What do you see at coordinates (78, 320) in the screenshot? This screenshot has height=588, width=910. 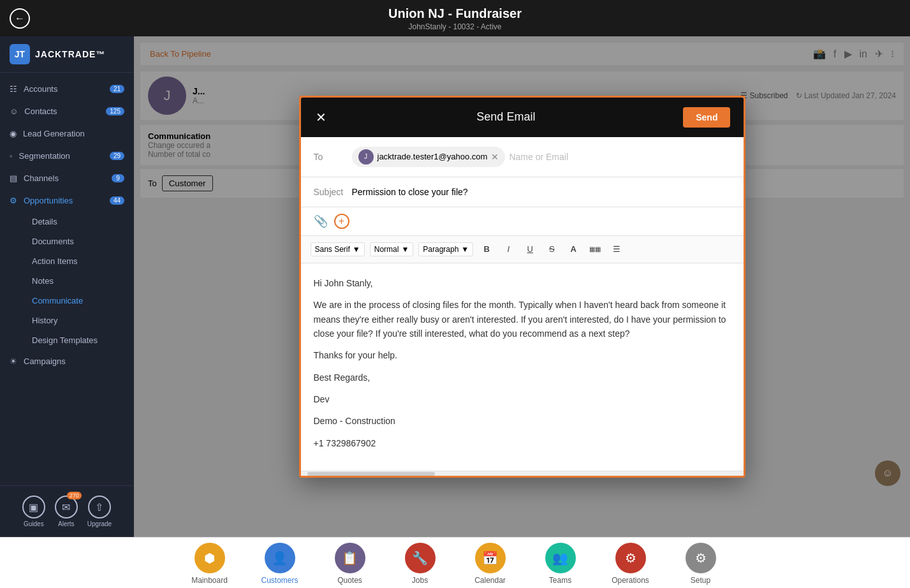 I see `sidebar-sub-history: History` at bounding box center [78, 320].